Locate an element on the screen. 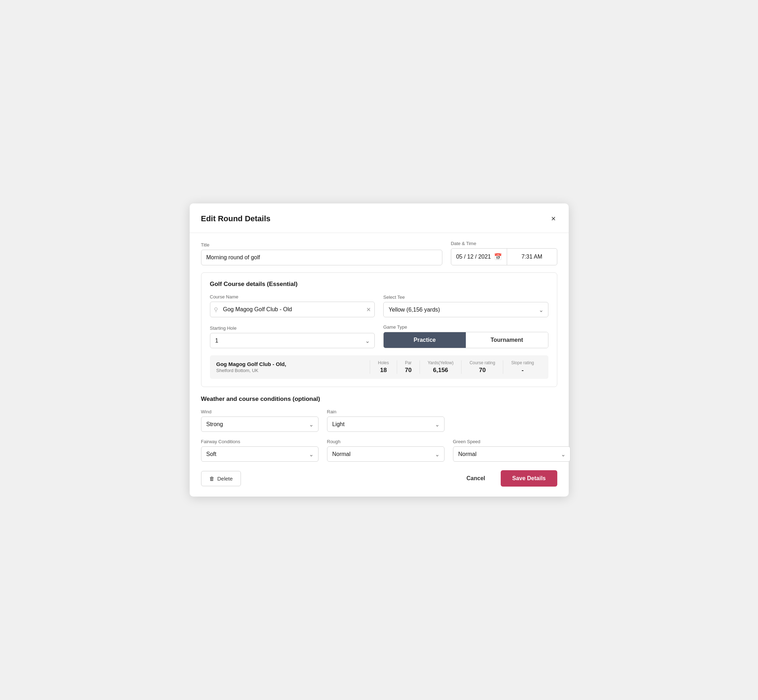 The width and height of the screenshot is (758, 700). conditions-section: Weather and course conditions (optional)… is located at coordinates (379, 429).